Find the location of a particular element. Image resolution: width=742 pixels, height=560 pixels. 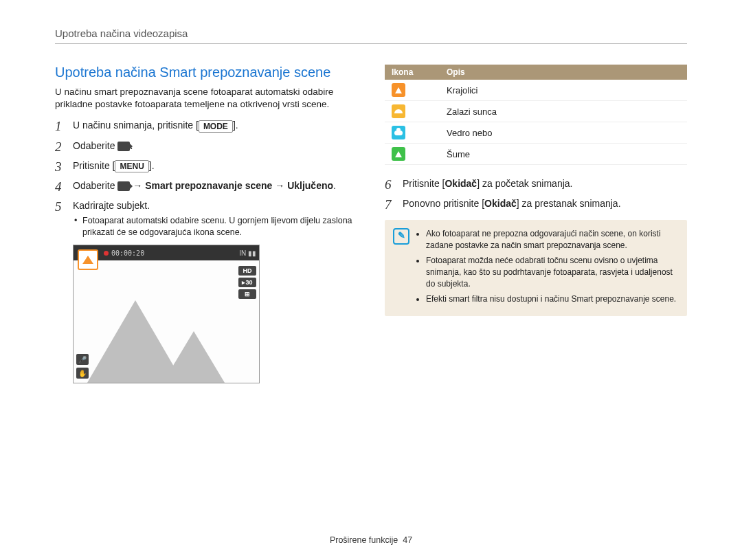

step-7: Ponovno pritisnite [Okidač] za prestanak… is located at coordinates (536, 203).